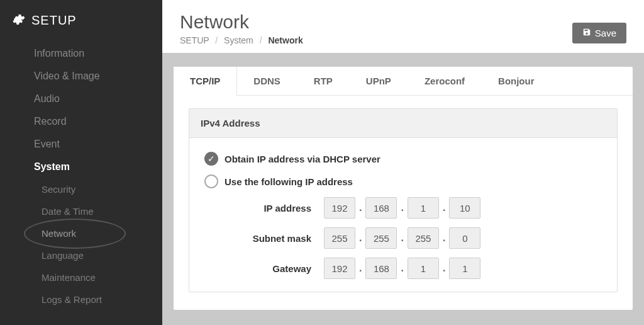 The image size is (644, 325). Describe the element at coordinates (599, 33) in the screenshot. I see `save-button: Save` at that location.